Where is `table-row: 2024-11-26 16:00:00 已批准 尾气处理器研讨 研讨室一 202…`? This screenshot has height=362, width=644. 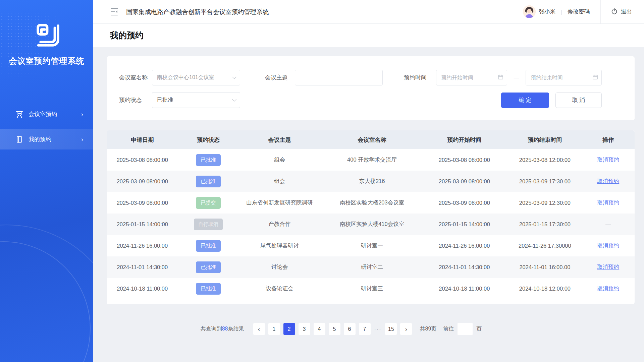 table-row: 2024-11-26 16:00:00 已批准 尾气处理器研讨 研讨室一 202… is located at coordinates (371, 246).